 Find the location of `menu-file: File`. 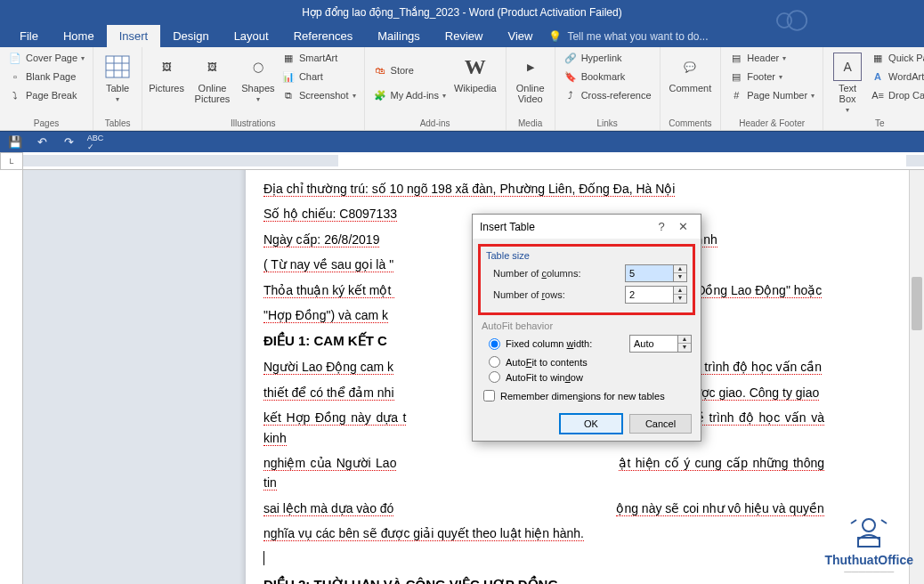

menu-file: File is located at coordinates (28, 36).